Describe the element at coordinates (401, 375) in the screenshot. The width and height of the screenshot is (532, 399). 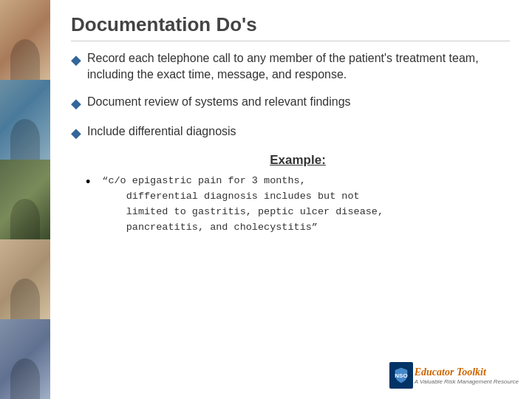
I see `nso-shield-icon: NSO` at that location.